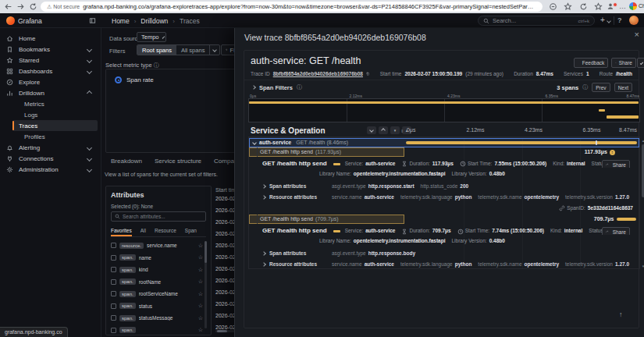 The image size is (644, 337). I want to click on scroll-down-icon: ▾, so click(642, 266).